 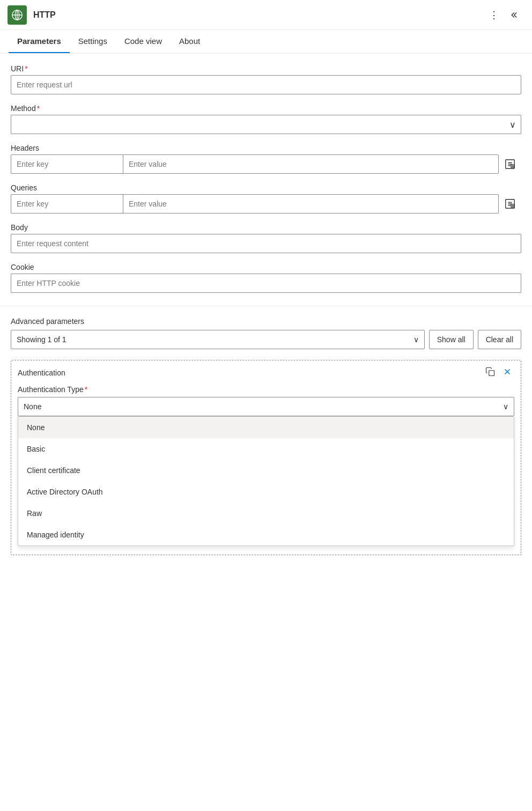 What do you see at coordinates (311, 164) in the screenshot?
I see `headers-value-input` at bounding box center [311, 164].